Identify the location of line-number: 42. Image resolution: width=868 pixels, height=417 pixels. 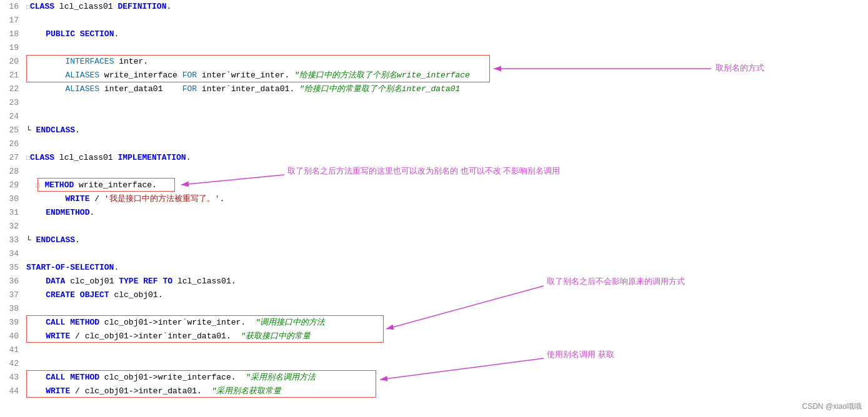
(12, 364).